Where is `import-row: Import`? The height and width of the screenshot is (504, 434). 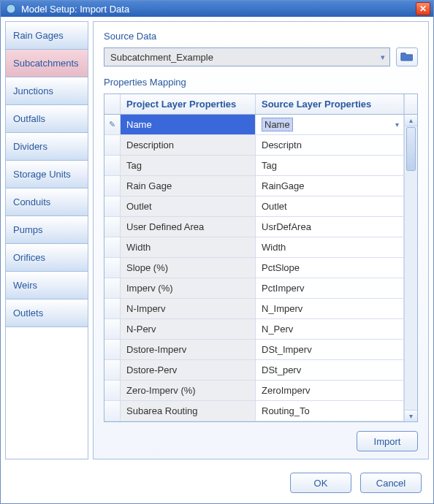
import-row: Import is located at coordinates (261, 437).